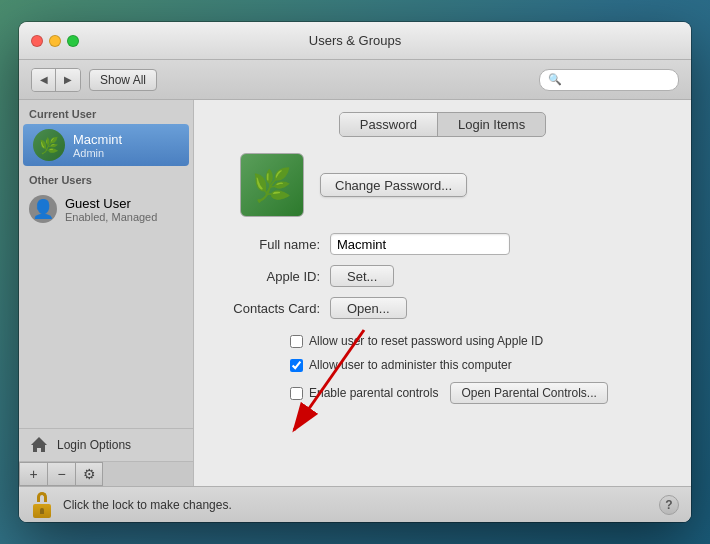 This screenshot has height=544, width=710. Describe the element at coordinates (55, 41) in the screenshot. I see `minimize-button` at that location.